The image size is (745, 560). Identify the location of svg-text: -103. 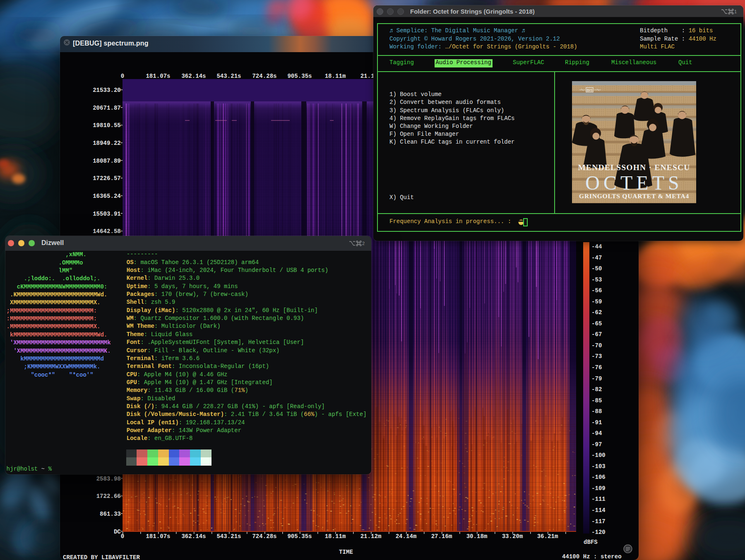
(598, 466).